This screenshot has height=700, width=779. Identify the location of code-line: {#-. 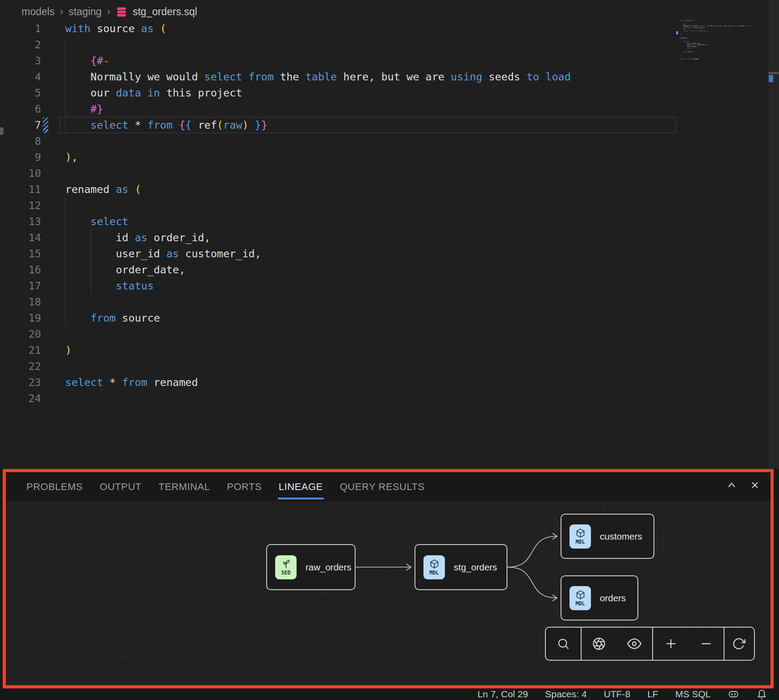
(88, 61).